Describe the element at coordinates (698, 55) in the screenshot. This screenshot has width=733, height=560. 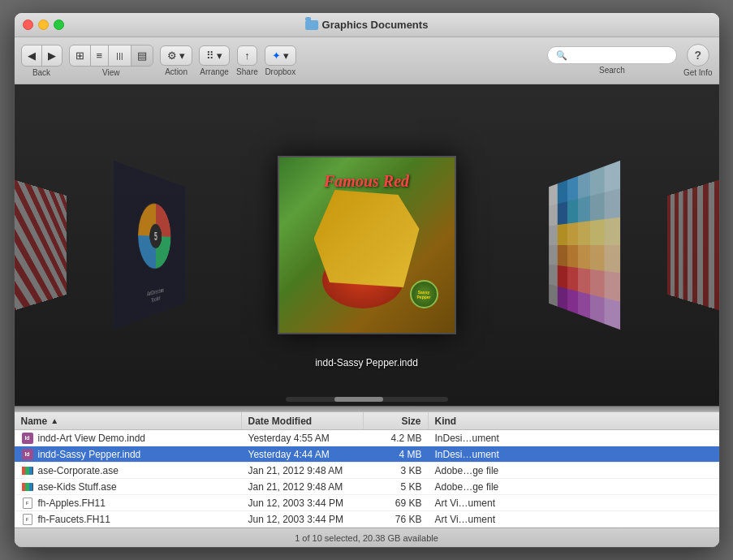
I see `getinfo-button: ?` at that location.